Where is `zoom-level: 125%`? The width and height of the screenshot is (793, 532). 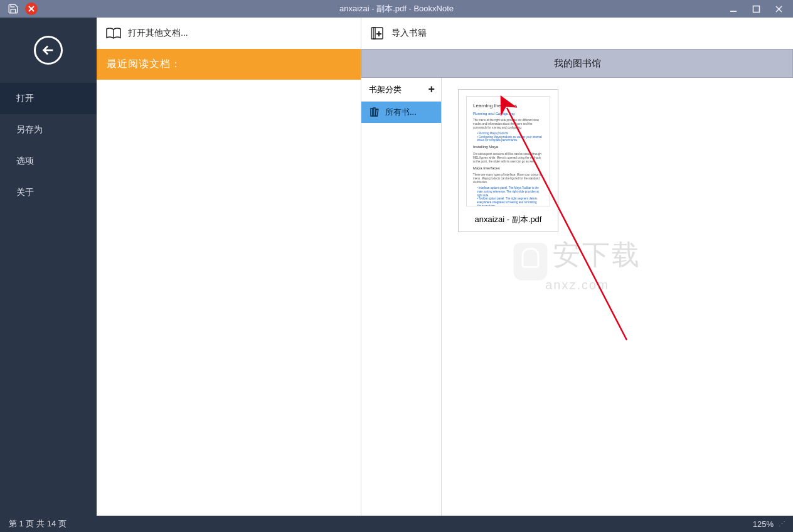 zoom-level: 125% is located at coordinates (763, 524).